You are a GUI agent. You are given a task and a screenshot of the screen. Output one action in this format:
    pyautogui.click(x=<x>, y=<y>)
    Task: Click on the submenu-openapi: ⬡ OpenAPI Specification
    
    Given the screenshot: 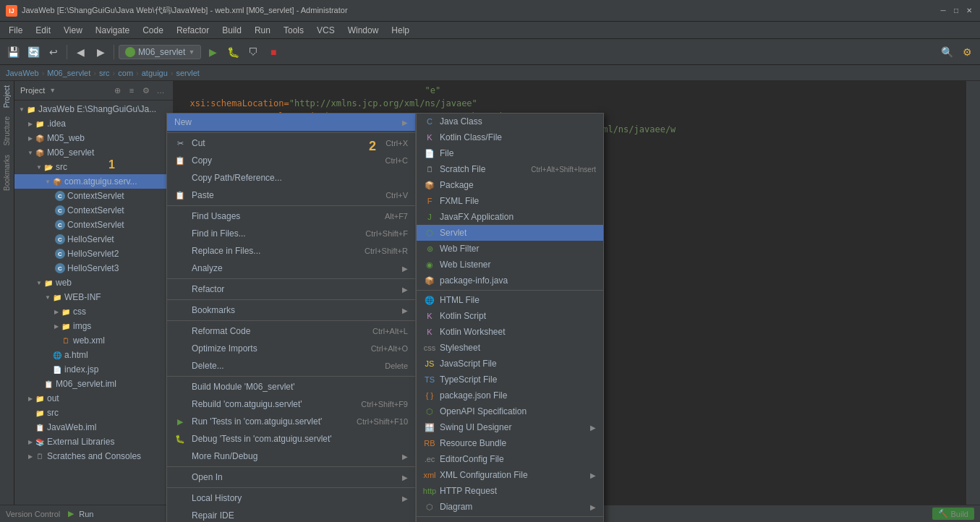 What is the action you would take?
    pyautogui.click(x=510, y=411)
    